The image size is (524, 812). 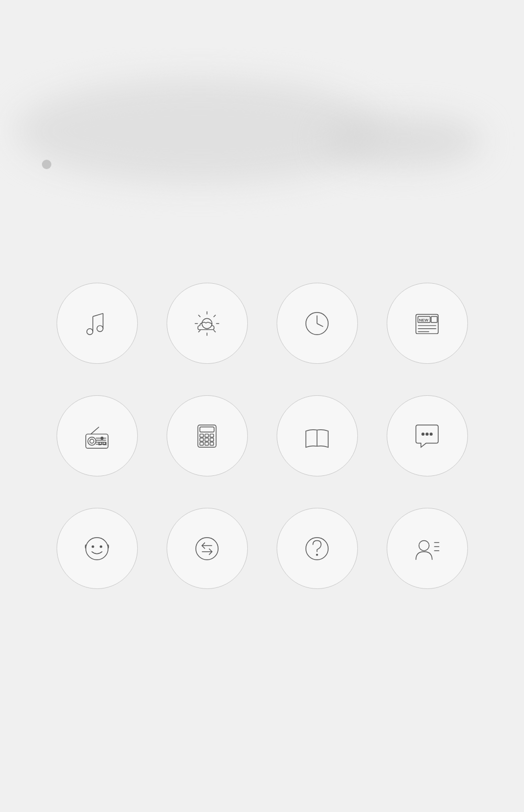 What do you see at coordinates (207, 549) in the screenshot?
I see `transfer-icon` at bounding box center [207, 549].